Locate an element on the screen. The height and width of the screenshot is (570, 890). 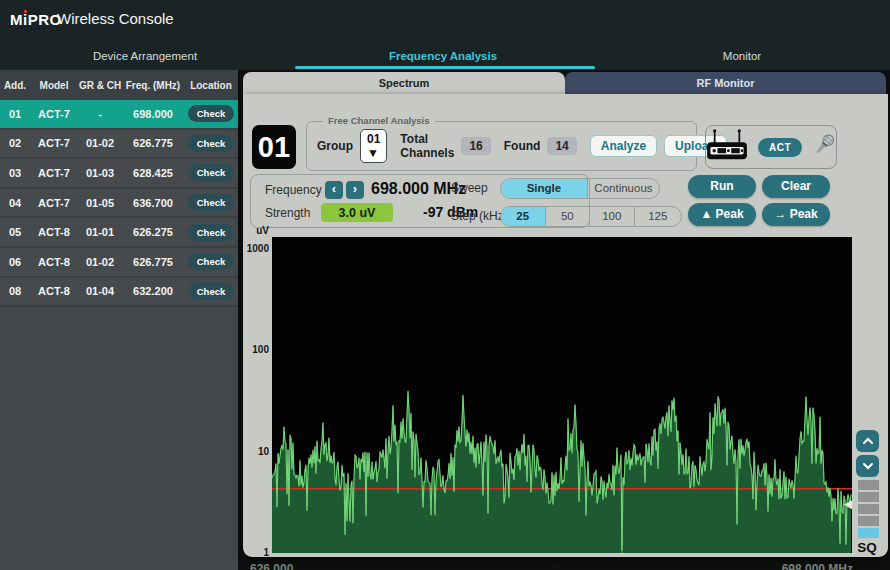
y-axis-unit-label: uV is located at coordinates (256, 230).